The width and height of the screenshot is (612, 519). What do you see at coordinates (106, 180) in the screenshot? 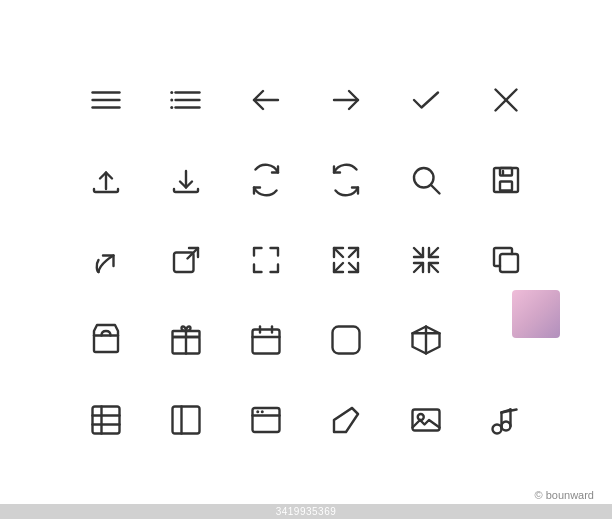
I see `upload-icon` at bounding box center [106, 180].